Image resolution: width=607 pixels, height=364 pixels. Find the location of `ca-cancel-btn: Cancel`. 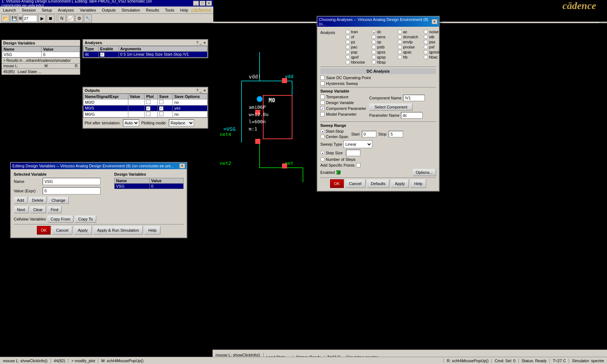

ca-cancel-btn: Cancel is located at coordinates (355, 184).